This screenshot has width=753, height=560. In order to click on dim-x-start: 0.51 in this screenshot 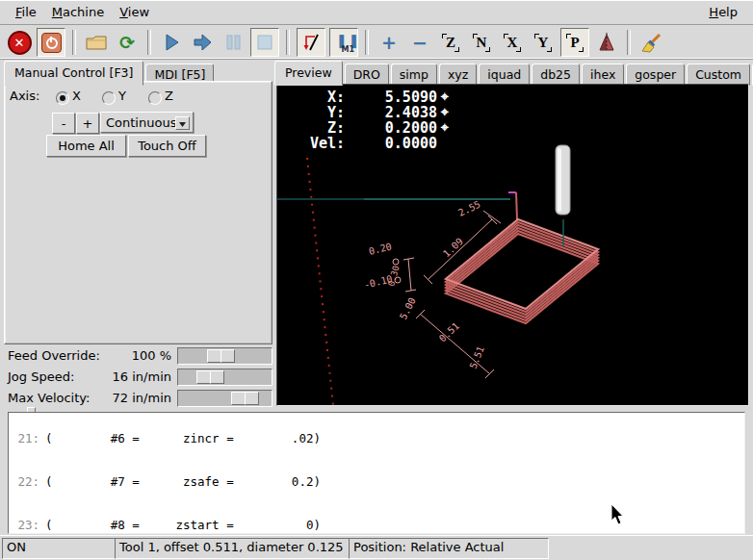, I will do `click(449, 332)`.